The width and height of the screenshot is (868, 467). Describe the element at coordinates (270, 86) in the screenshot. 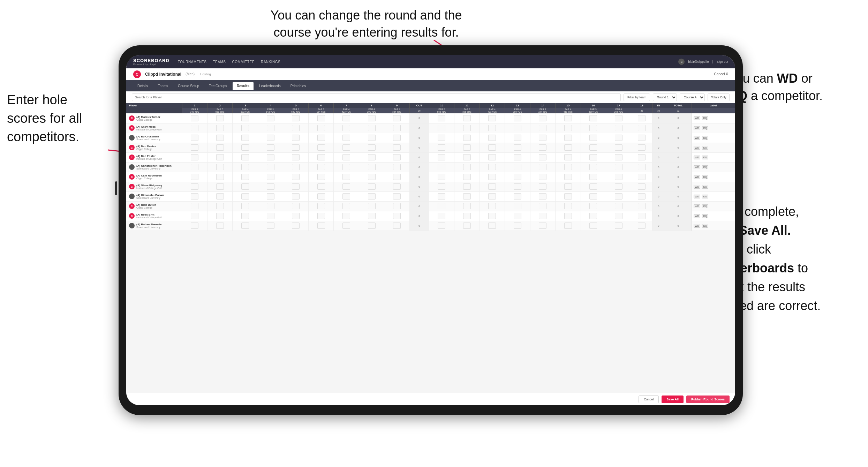

I see `tab-leaderboards: Leaderboards` at that location.